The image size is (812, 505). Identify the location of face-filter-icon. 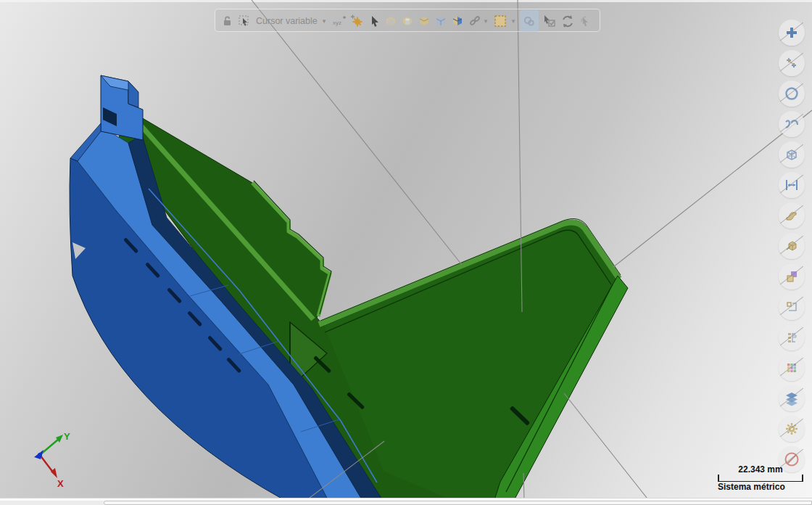
(424, 21).